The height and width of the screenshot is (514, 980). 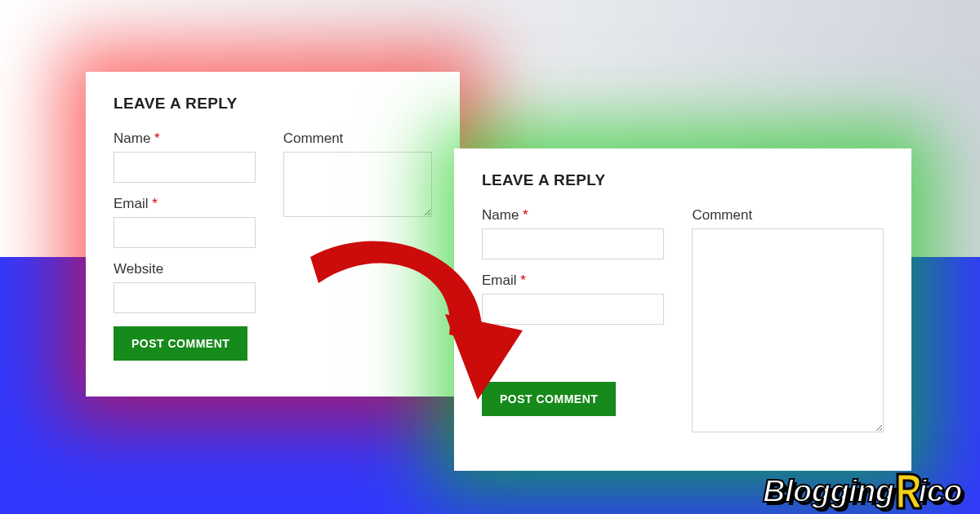 I want to click on spacer, so click(x=573, y=360).